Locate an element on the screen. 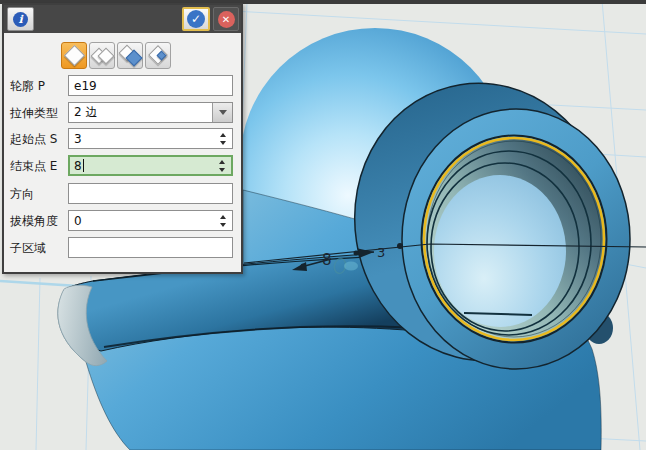 The height and width of the screenshot is (450, 646). selection-glow is located at coordinates (351, 266).